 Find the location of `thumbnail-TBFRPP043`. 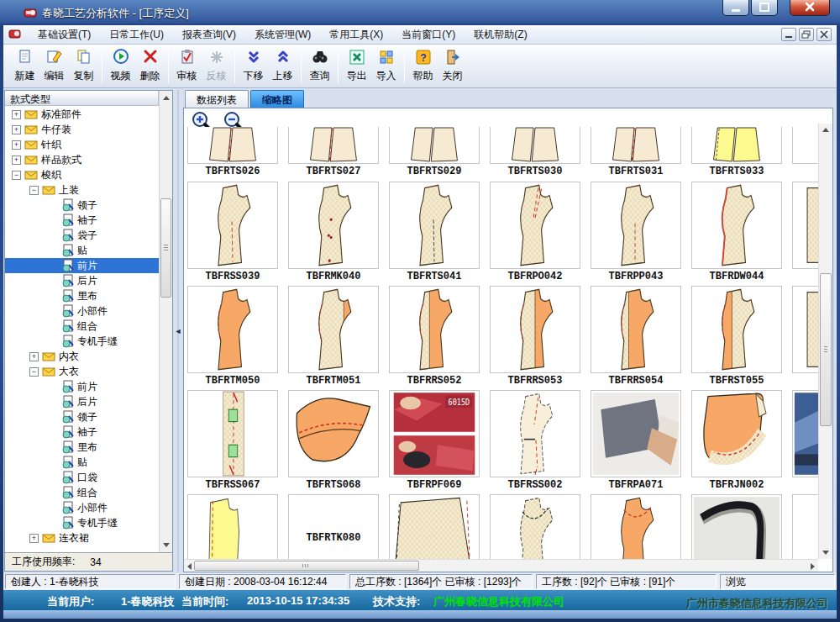

thumbnail-TBFRPP043 is located at coordinates (636, 225).